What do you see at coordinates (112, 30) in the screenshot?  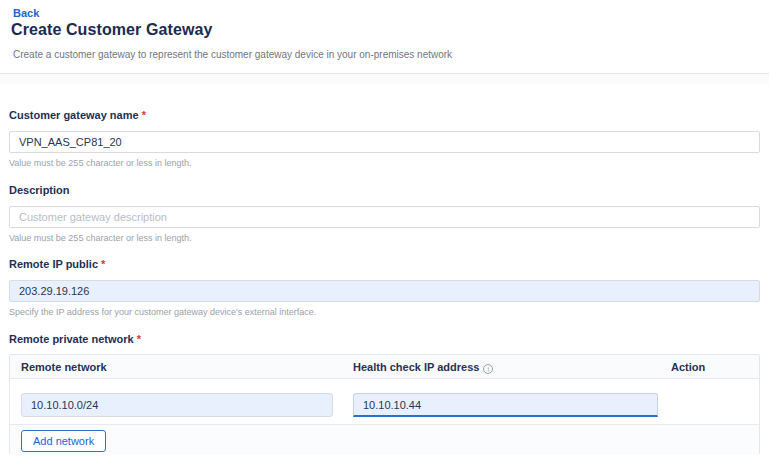 I see `page-title: Create Customer Gateway` at bounding box center [112, 30].